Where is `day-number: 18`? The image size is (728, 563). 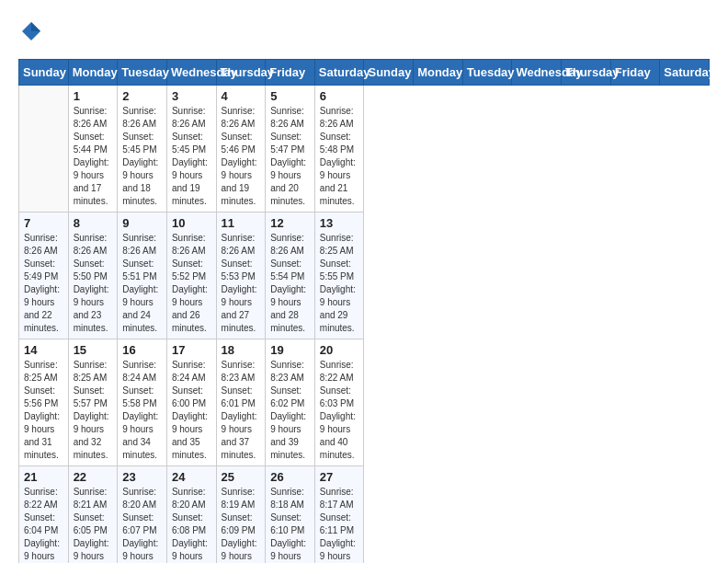 day-number: 18 is located at coordinates (241, 350).